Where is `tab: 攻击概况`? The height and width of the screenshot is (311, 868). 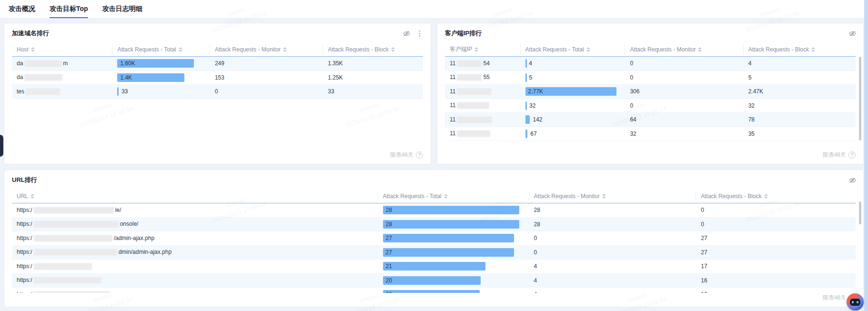 tab: 攻击概况 is located at coordinates (22, 9).